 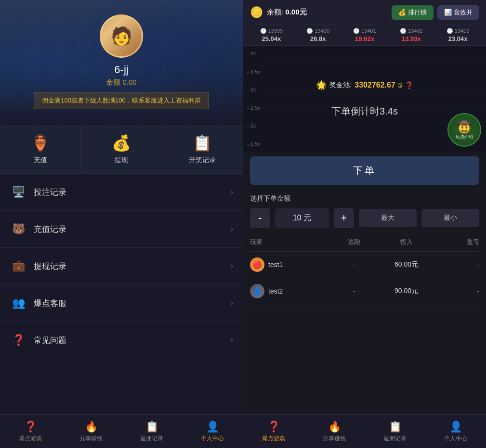 What do you see at coordinates (365, 99) in the screenshot?
I see `game-chart: - 4x - 3.5x - 3x - 2.5x - 2x - 1.5x 🌟 奖金…` at bounding box center [365, 99].